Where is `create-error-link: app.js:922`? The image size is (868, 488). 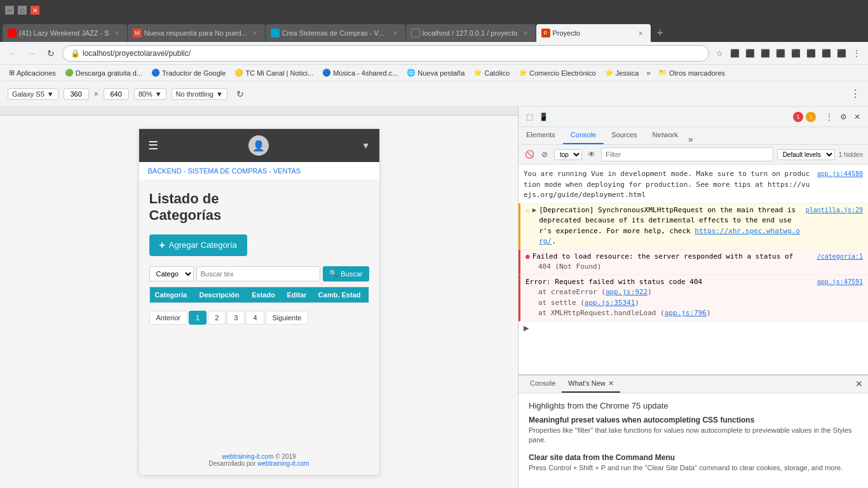
create-error-link: app.js:922 is located at coordinates (627, 292).